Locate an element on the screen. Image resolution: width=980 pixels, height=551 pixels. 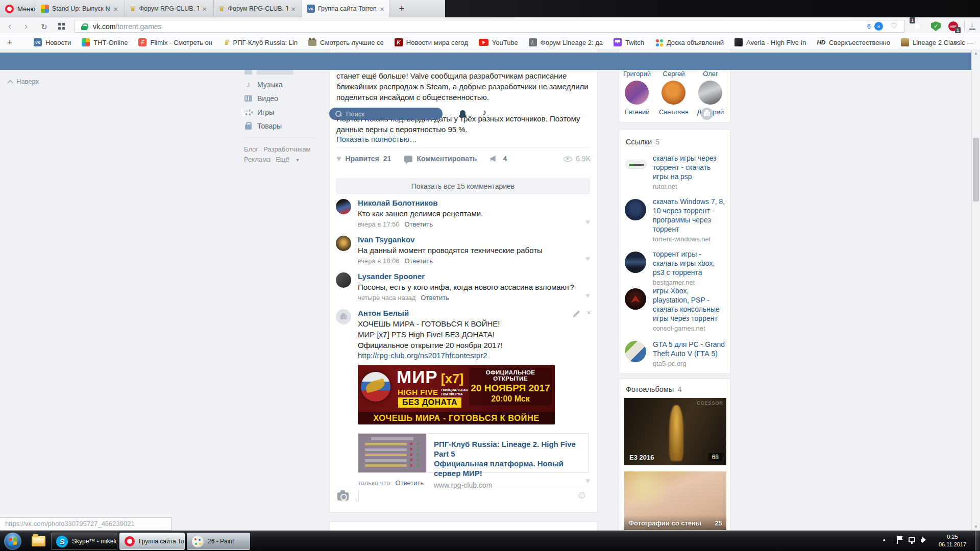
link-item: игры Xbox, playstation, PSP - скачать ко… is located at coordinates (675, 309).